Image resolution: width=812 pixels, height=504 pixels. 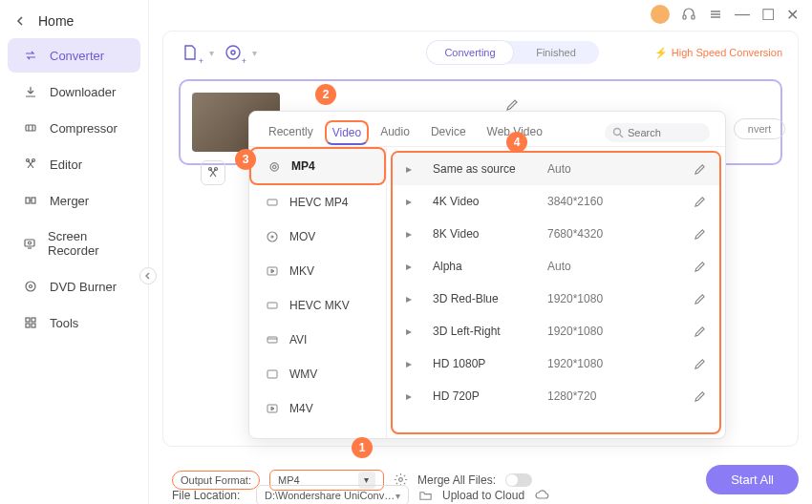 I want to click on tab-recently: Recently, so click(x=290, y=133).